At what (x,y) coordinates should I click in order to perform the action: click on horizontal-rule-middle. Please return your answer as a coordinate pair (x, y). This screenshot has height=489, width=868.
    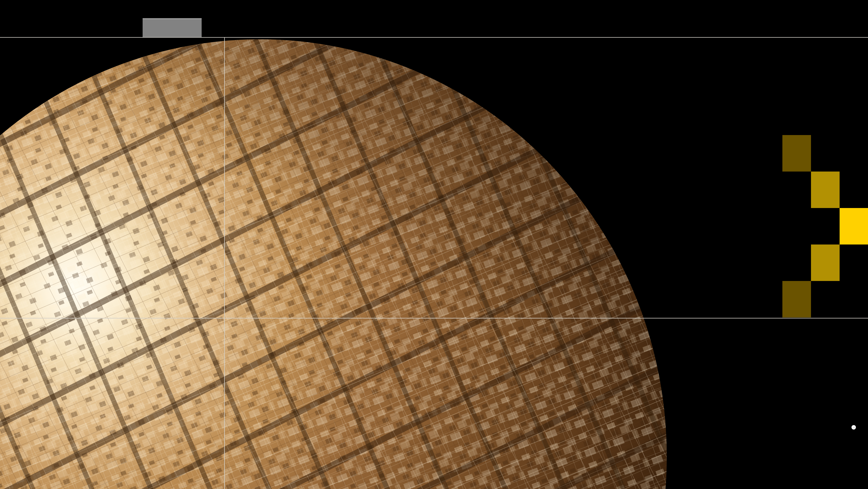
    Looking at the image, I should click on (434, 318).